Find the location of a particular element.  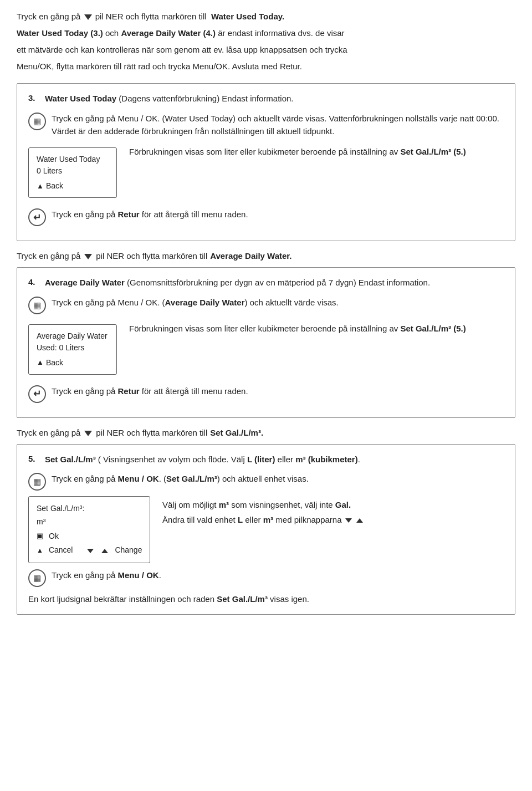

section-4-display-desc: Förbrukningen visas som liter eller kubi… is located at coordinates (298, 327).